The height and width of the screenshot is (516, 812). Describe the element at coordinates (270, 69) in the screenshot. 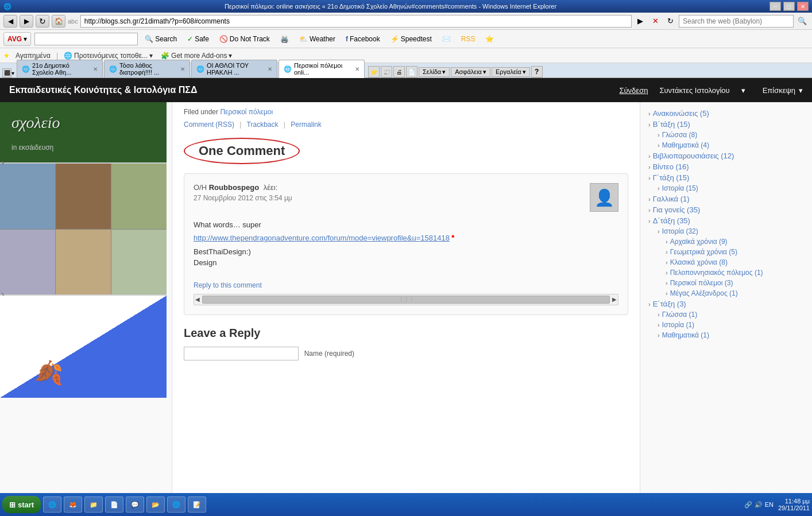

I see `tab-close-3: ✕` at that location.